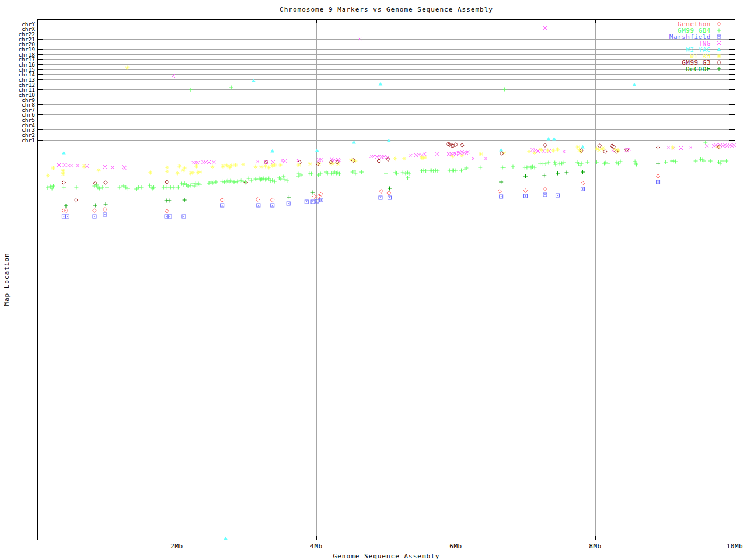 This screenshot has width=747, height=560. Describe the element at coordinates (361, 200) in the screenshot. I see `series-marshfield-points` at that location.